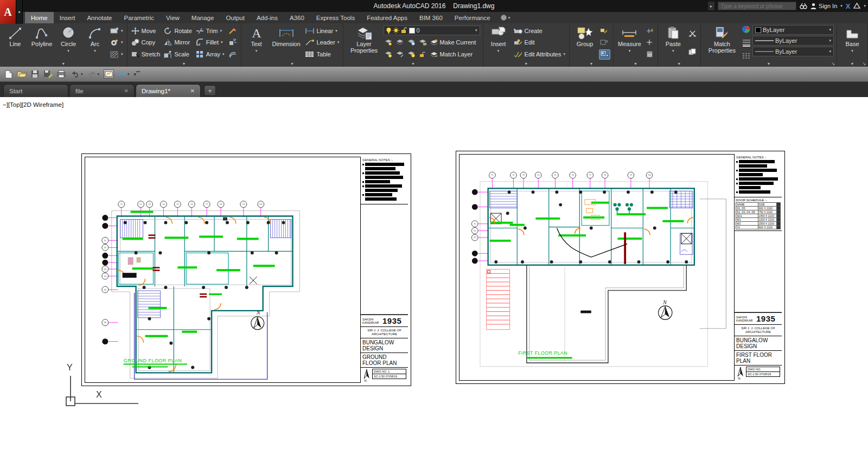 This screenshot has height=455, width=868. Describe the element at coordinates (210, 54) in the screenshot. I see `array-button: Array▾` at that location.